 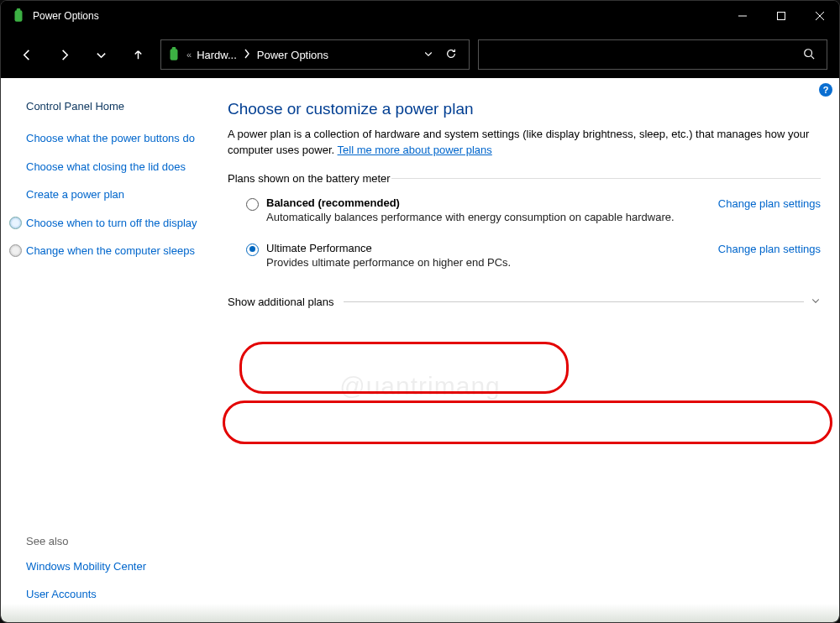 What do you see at coordinates (518, 142) in the screenshot?
I see `page-description-text: A power plan is a collection of hardware…` at bounding box center [518, 142].